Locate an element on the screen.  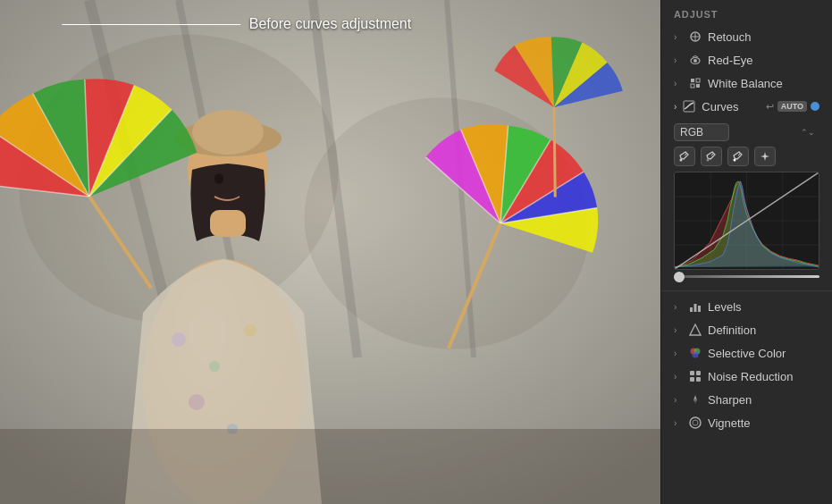
before-label: Before curves adjustment is located at coordinates (331, 24).